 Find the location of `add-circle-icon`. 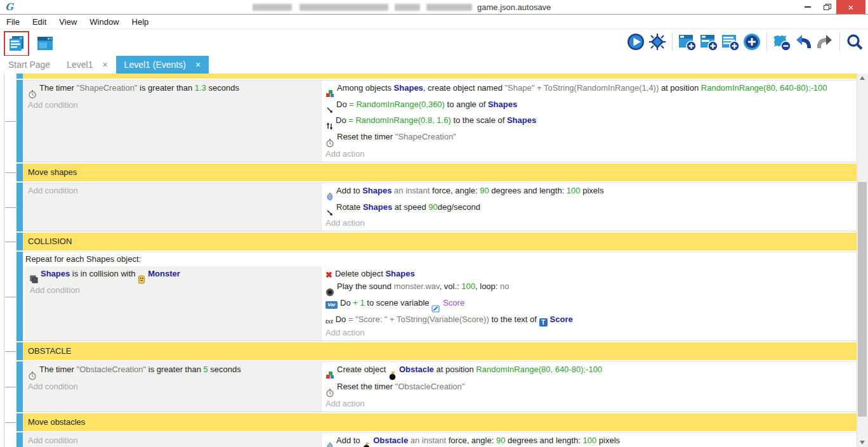

add-circle-icon is located at coordinates (752, 42).